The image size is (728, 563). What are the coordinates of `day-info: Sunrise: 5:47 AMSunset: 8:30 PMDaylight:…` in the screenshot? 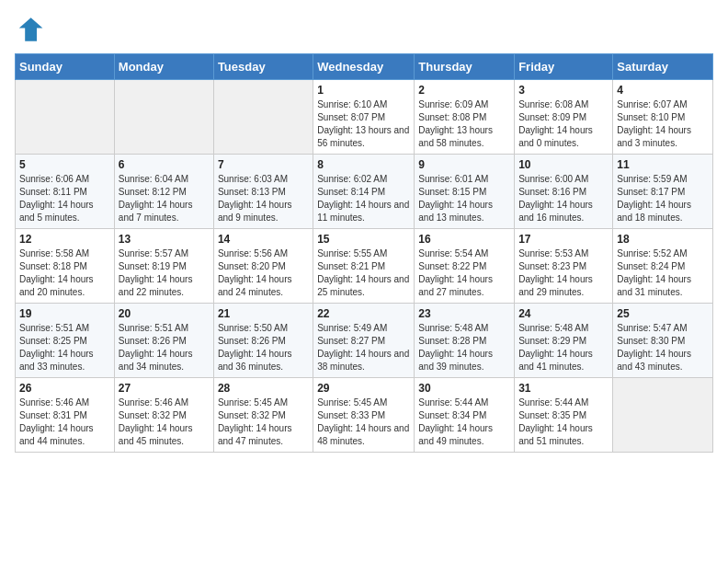 It's located at (663, 348).